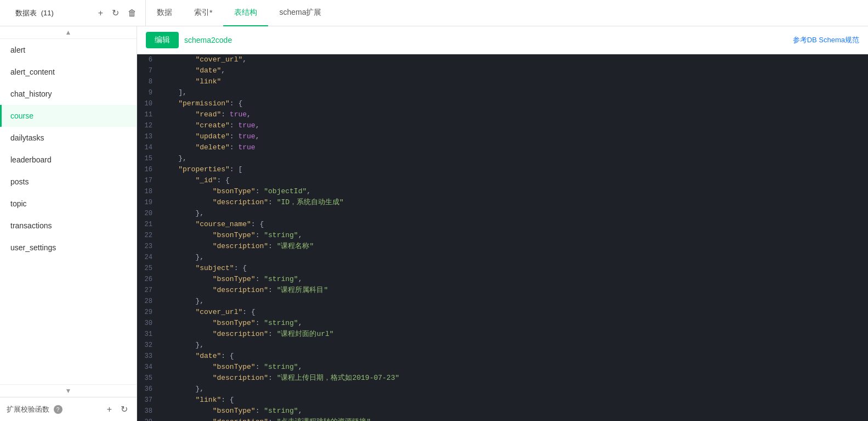 Image resolution: width=868 pixels, height=421 pixels. Describe the element at coordinates (502, 170) in the screenshot. I see `code-line: 16 "properties": [` at that location.